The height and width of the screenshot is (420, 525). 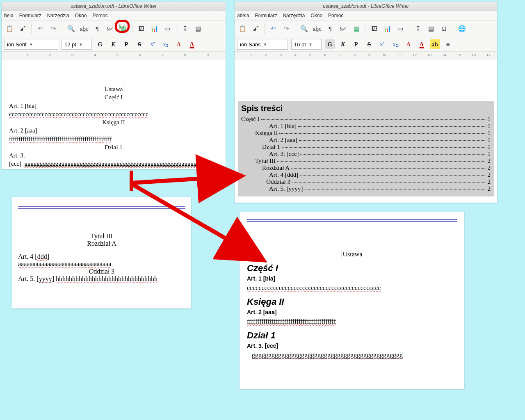 What do you see at coordinates (354, 355) in the screenshot?
I see `body-text: gggggggggggggggggggggggggggggggggggggggg…` at bounding box center [354, 355].